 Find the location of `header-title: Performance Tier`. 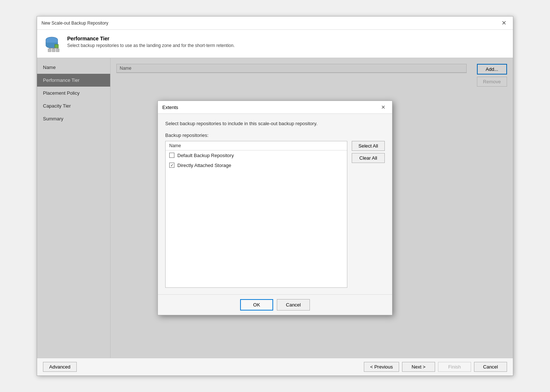

header-title: Performance Tier is located at coordinates (151, 39).